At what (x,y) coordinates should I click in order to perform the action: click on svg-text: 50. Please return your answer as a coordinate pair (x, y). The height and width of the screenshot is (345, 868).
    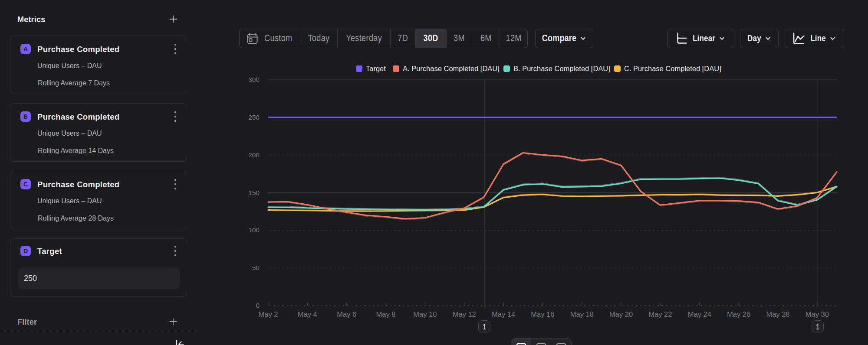
    Looking at the image, I should click on (256, 268).